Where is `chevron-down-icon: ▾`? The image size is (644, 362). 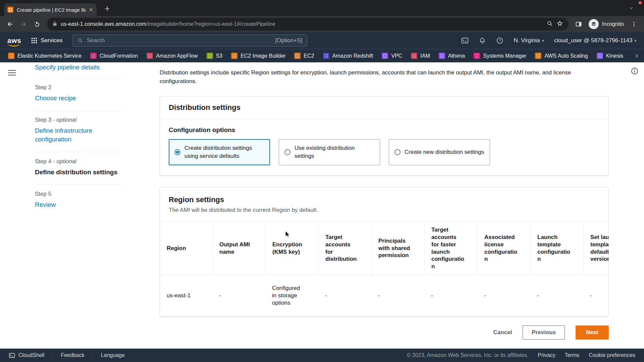 chevron-down-icon: ▾ is located at coordinates (543, 41).